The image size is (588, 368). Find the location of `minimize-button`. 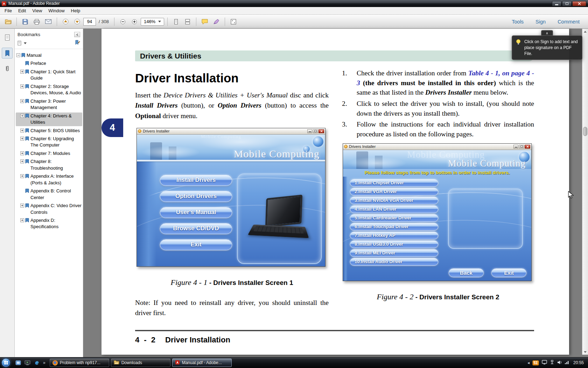

minimize-button is located at coordinates (556, 4).